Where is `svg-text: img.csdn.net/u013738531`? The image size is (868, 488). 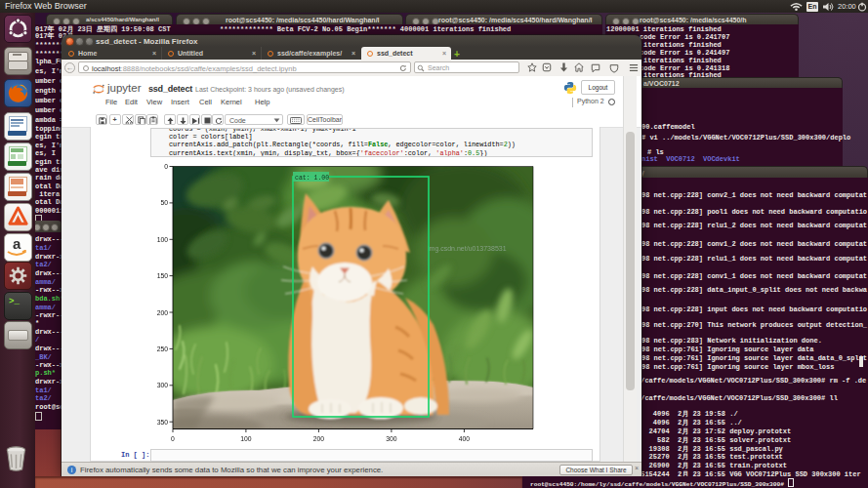 svg-text: img.csdn.net/u013738531 is located at coordinates (467, 249).